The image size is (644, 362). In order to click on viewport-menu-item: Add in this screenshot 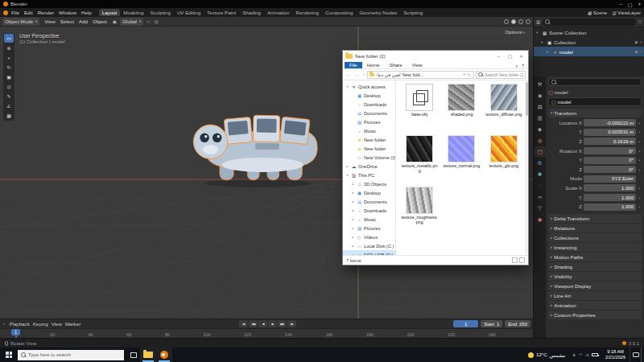, I will do `click(84, 21)`.